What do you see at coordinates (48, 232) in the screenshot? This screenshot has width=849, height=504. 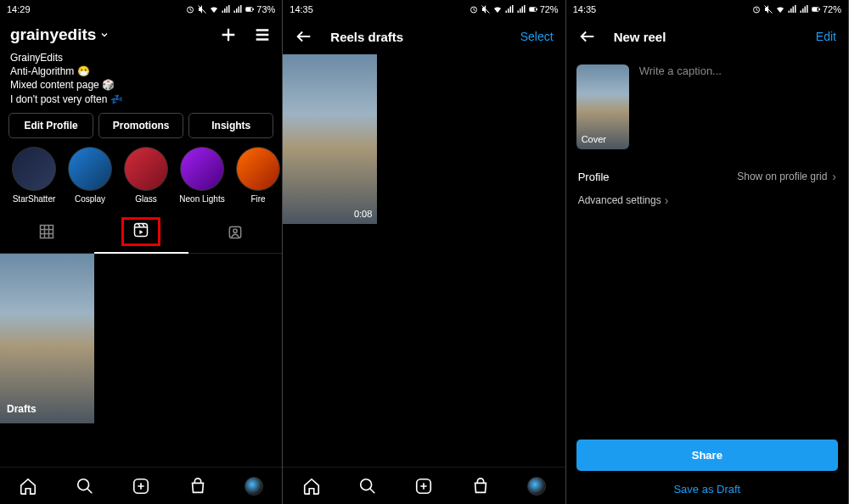 I see `tab-posts` at bounding box center [48, 232].